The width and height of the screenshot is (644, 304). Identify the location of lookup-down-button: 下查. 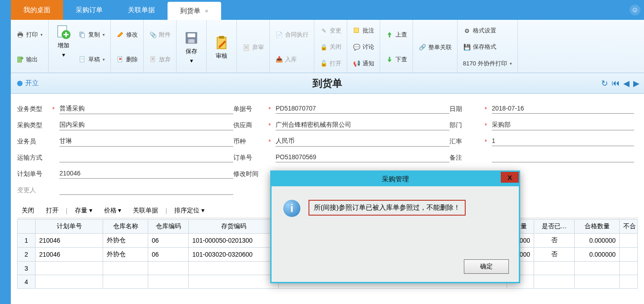
(396, 60).